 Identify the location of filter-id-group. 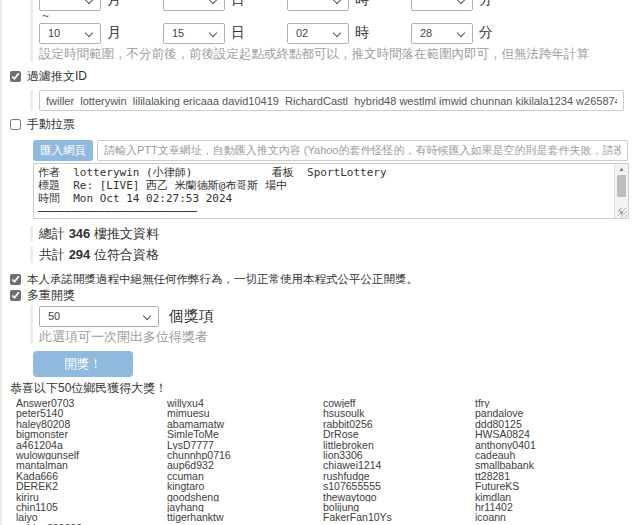
(335, 100).